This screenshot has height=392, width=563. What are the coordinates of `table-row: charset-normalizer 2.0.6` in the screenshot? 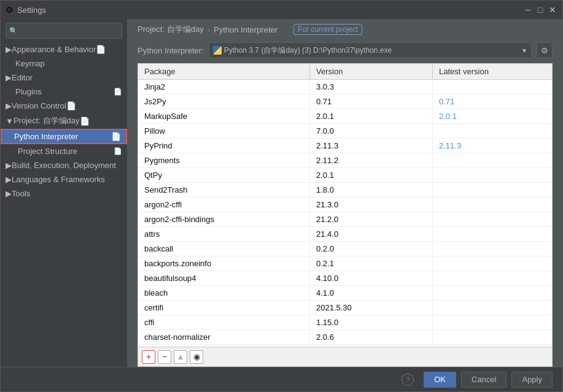 It's located at (345, 337).